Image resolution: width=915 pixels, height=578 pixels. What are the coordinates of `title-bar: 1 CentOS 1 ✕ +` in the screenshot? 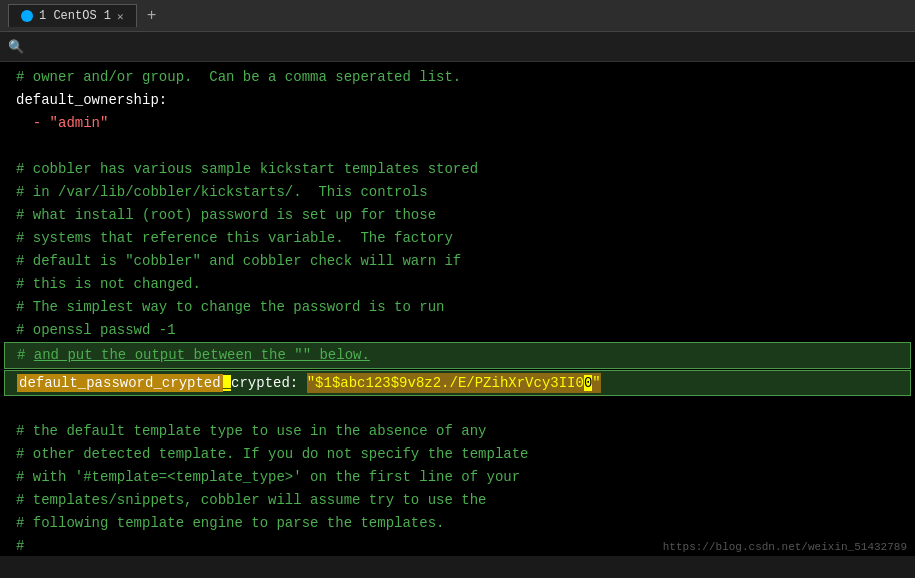 It's located at (458, 16).